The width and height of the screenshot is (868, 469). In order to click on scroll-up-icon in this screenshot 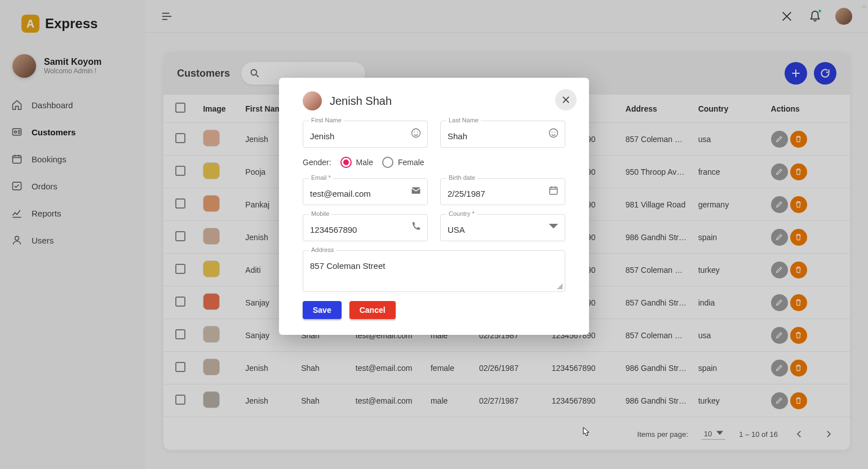, I will do `click(864, 5)`.